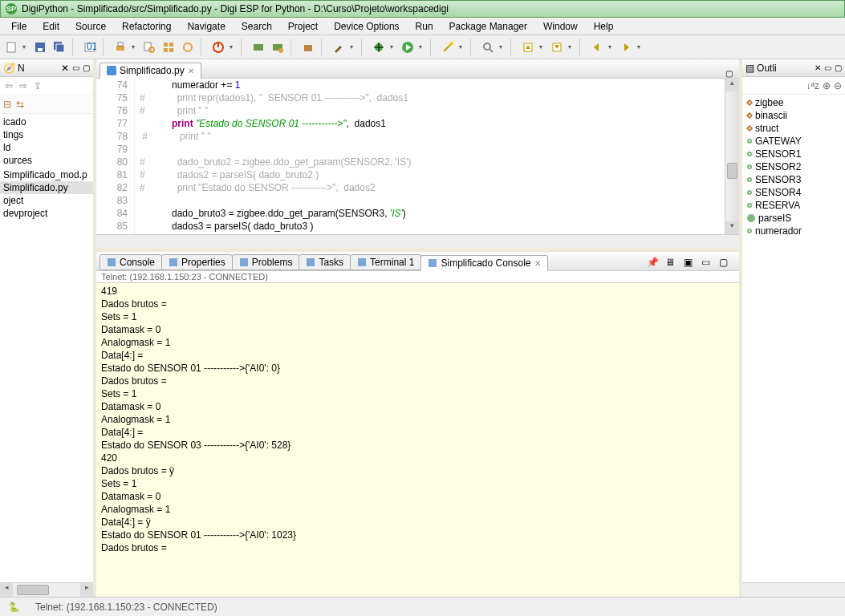 The image size is (845, 616). What do you see at coordinates (732, 228) in the screenshot?
I see `scroll-down-icon: ▾` at bounding box center [732, 228].